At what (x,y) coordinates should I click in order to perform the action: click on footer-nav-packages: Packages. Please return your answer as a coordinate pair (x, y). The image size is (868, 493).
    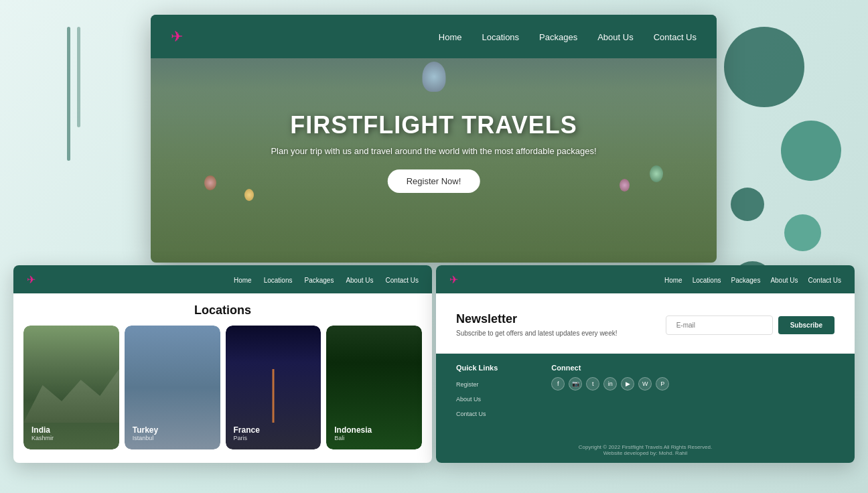
    Looking at the image, I should click on (745, 280).